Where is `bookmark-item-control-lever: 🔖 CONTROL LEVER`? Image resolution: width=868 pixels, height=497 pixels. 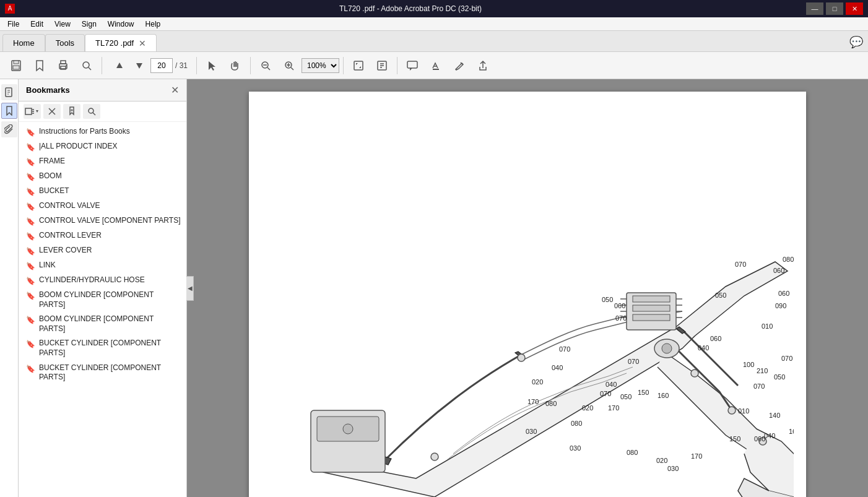
bookmark-item-control-lever: 🔖 CONTROL LEVER is located at coordinates (103, 236).